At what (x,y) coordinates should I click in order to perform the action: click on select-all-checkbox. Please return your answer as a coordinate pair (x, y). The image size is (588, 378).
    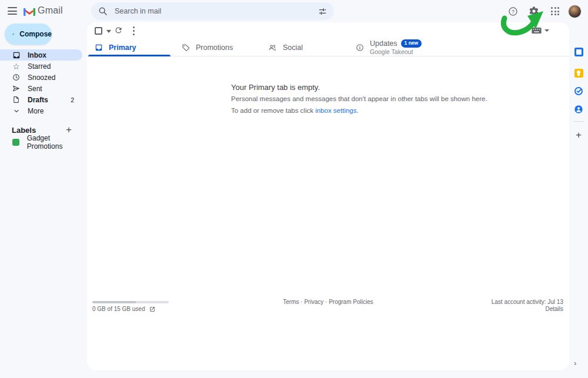
    Looking at the image, I should click on (99, 31).